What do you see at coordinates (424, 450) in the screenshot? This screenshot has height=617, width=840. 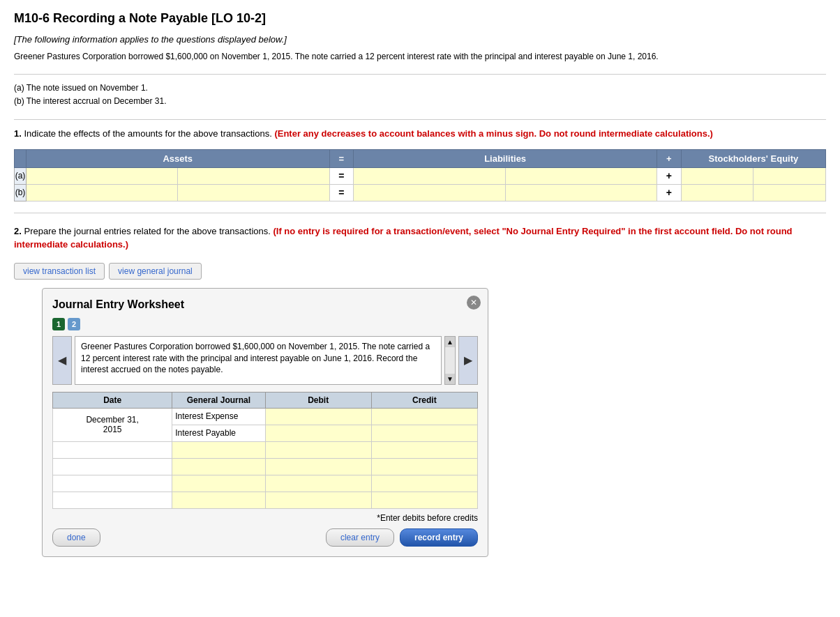 I see `credit-3-input` at bounding box center [424, 450].